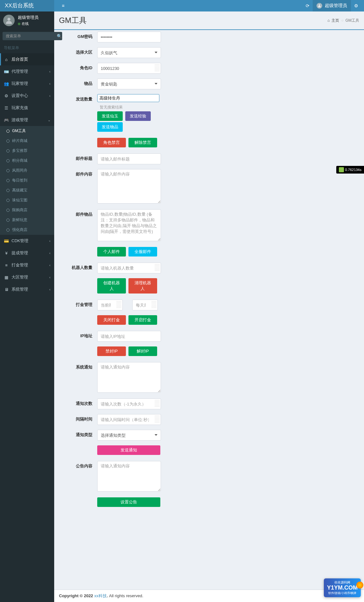 Image resolution: width=364 pixels, height=602 pixels. What do you see at coordinates (110, 305) in the screenshot?
I see `gold-current-input` at bounding box center [110, 305].